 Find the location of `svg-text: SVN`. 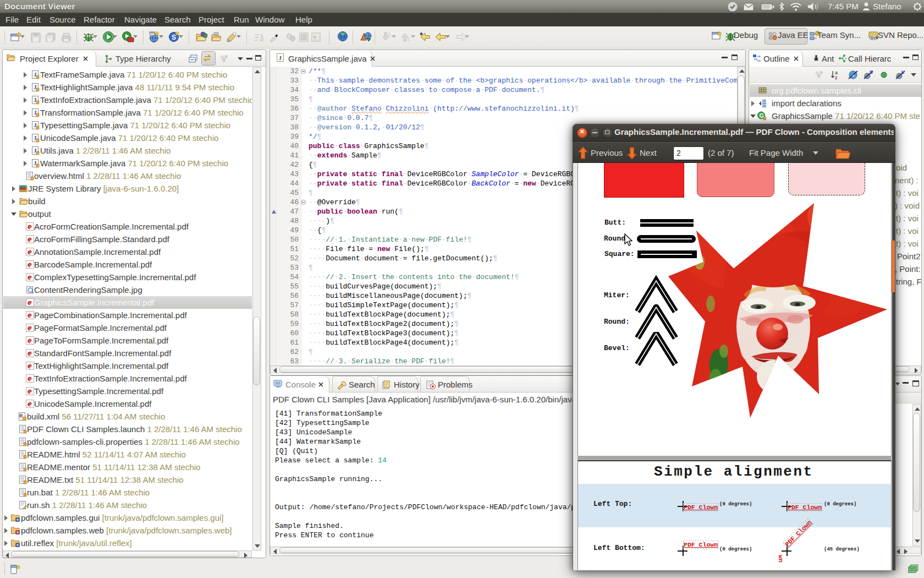

svg-text: SVN is located at coordinates (875, 37).